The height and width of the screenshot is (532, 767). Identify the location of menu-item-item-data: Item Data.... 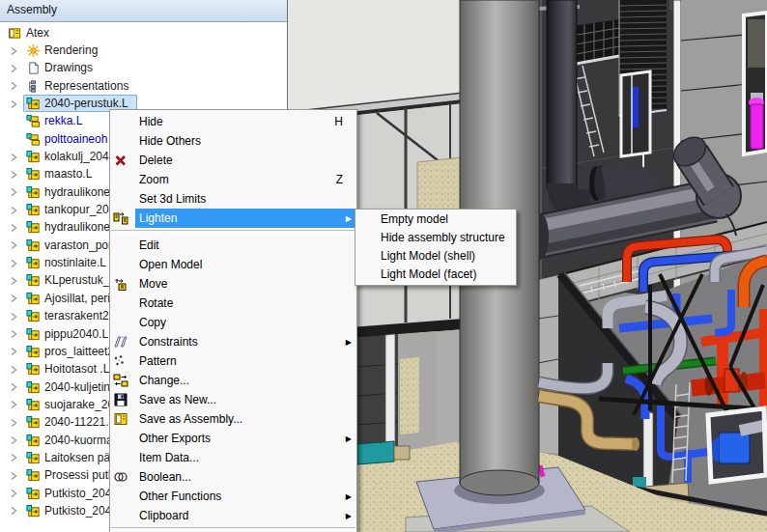
(234, 458).